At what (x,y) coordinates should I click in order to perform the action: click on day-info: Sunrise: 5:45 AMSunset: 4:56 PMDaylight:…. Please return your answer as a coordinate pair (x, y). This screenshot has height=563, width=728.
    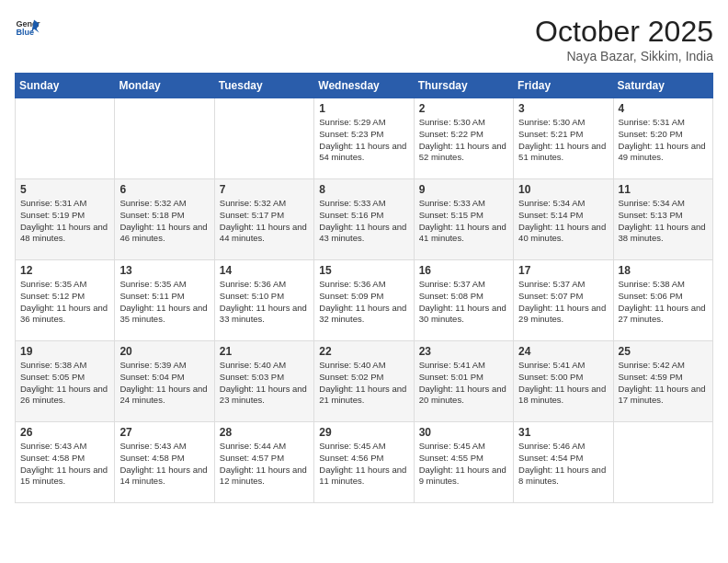
    Looking at the image, I should click on (364, 464).